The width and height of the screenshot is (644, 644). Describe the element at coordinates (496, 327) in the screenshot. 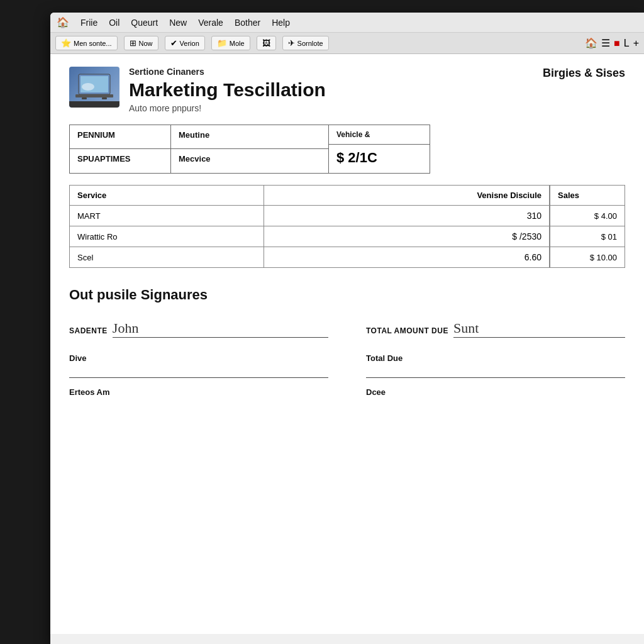

I see `sig-field-total: Total Amount Due Sunt` at that location.